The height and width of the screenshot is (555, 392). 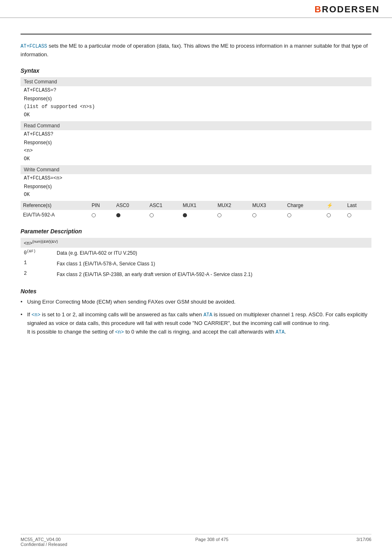 What do you see at coordinates (196, 82) in the screenshot?
I see `test-command-header: Test Command` at bounding box center [196, 82].